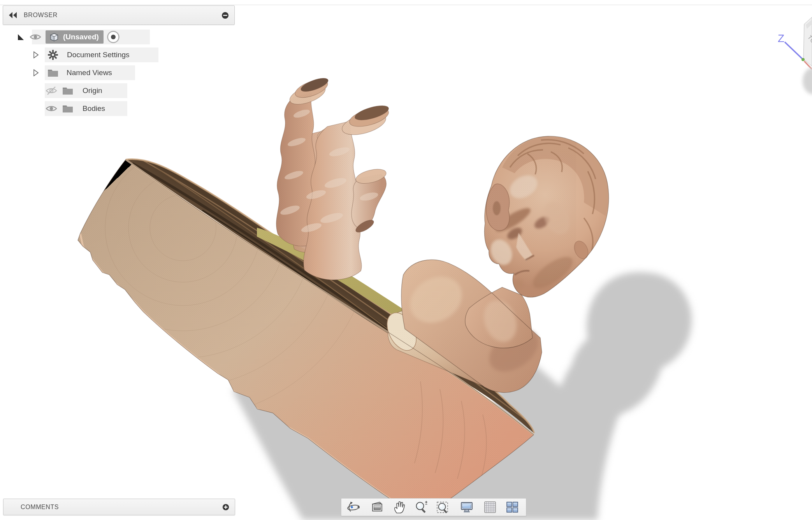 This screenshot has height=520, width=812. What do you see at coordinates (120, 91) in the screenshot?
I see `tree-row-origin: Origin` at bounding box center [120, 91].